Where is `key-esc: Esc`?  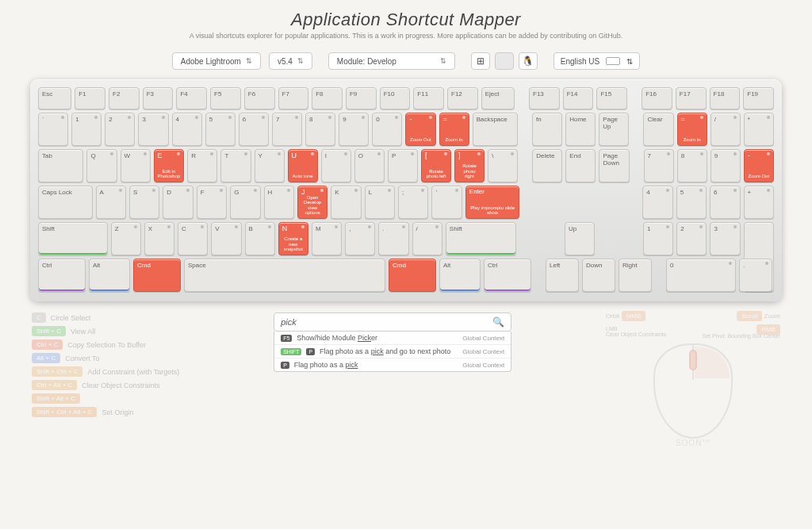 key-esc: Esc is located at coordinates (55, 98).